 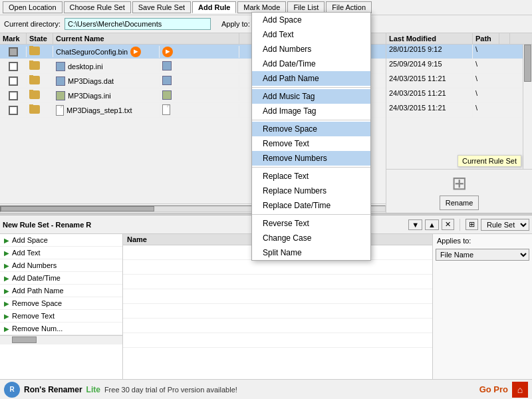 I want to click on rule-item-remove-space: ▶ Remove Space, so click(x=61, y=303).